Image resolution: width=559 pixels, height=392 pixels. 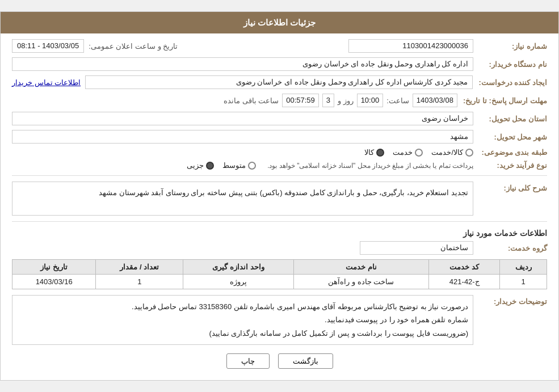 I want to click on response-days-label: روز و, so click(x=346, y=101).